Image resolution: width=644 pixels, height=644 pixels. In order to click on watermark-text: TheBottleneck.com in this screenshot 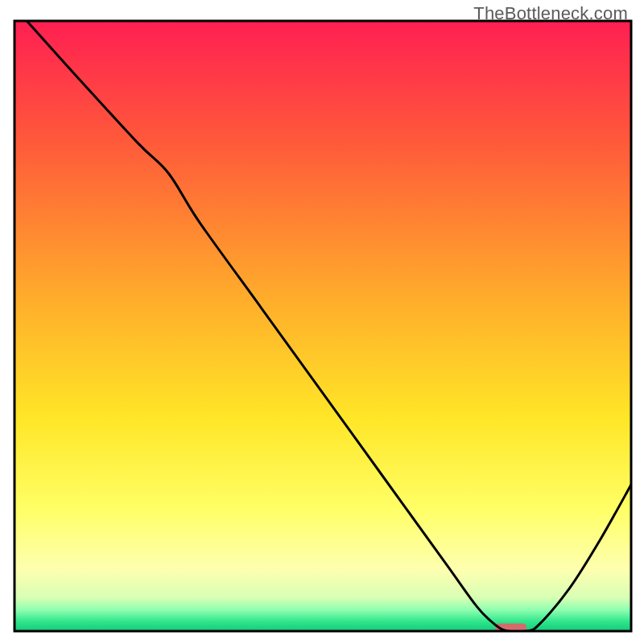, I will do `click(551, 14)`.